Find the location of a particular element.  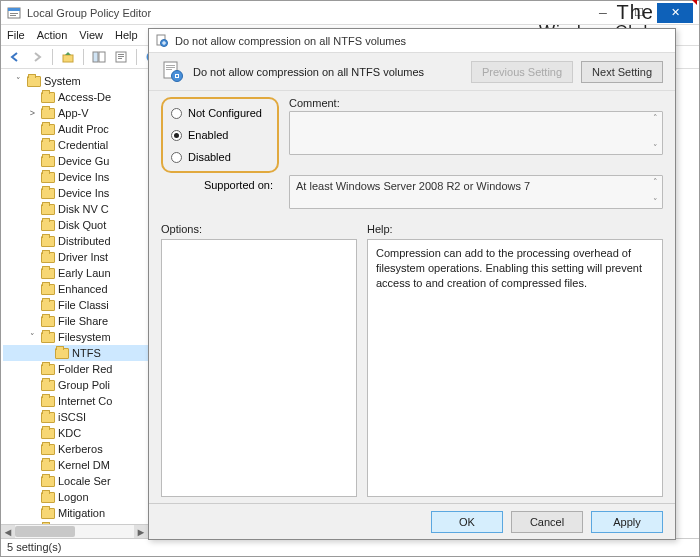

radio-enabled: Enabled is located at coordinates (220, 135).